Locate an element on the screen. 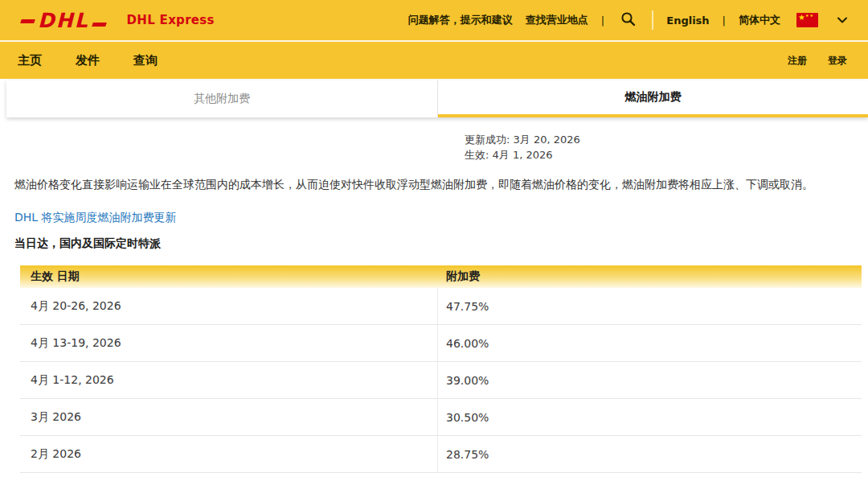 Image resolution: width=868 pixels, height=481 pixels. table-row: 4月 13-19, 202646.00% is located at coordinates (440, 343).